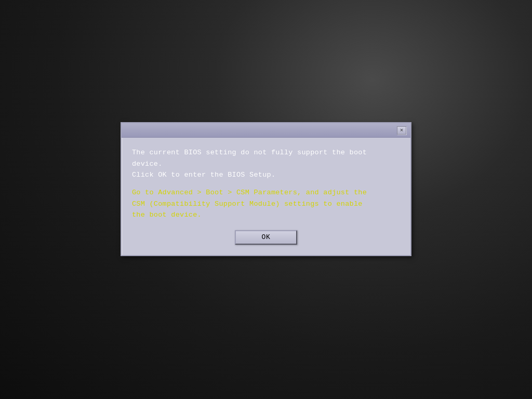 The width and height of the screenshot is (532, 399). What do you see at coordinates (266, 164) in the screenshot?
I see `white-message: The current BIOS setting do not fully su…` at bounding box center [266, 164].